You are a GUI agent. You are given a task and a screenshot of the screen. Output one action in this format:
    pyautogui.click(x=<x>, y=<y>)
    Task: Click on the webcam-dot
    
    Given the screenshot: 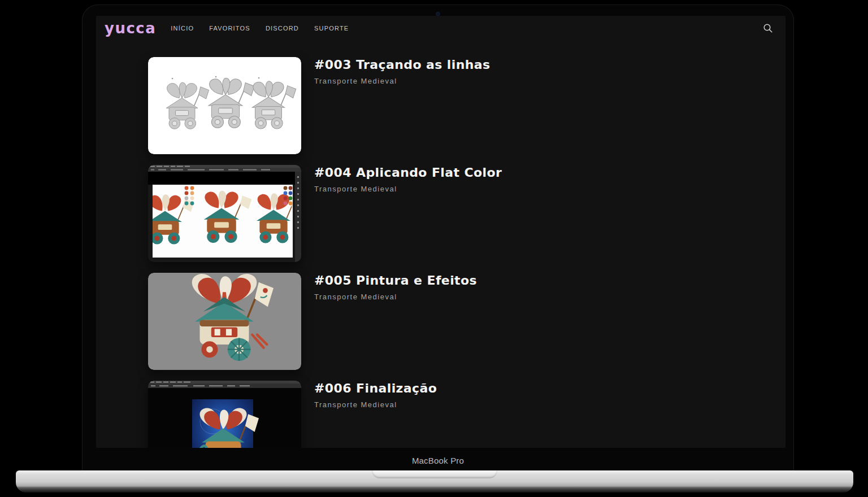 What is the action you would take?
    pyautogui.click(x=439, y=14)
    